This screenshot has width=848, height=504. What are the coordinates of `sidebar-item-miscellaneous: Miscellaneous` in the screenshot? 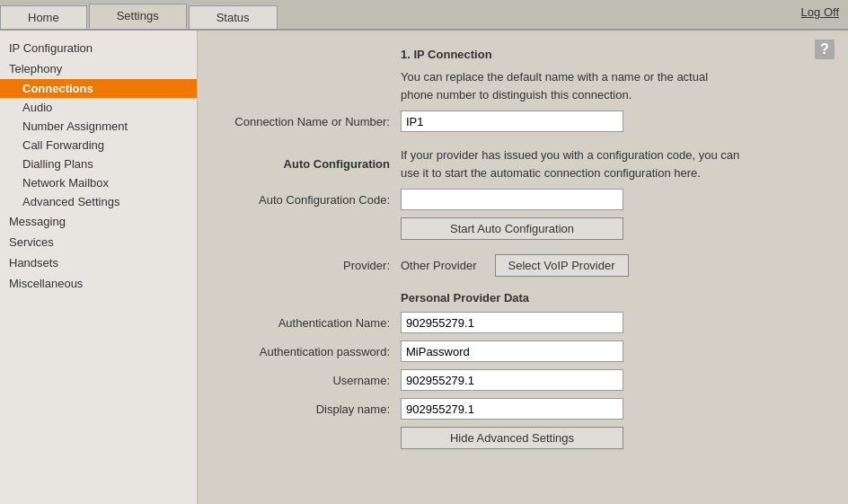 It's located at (99, 284).